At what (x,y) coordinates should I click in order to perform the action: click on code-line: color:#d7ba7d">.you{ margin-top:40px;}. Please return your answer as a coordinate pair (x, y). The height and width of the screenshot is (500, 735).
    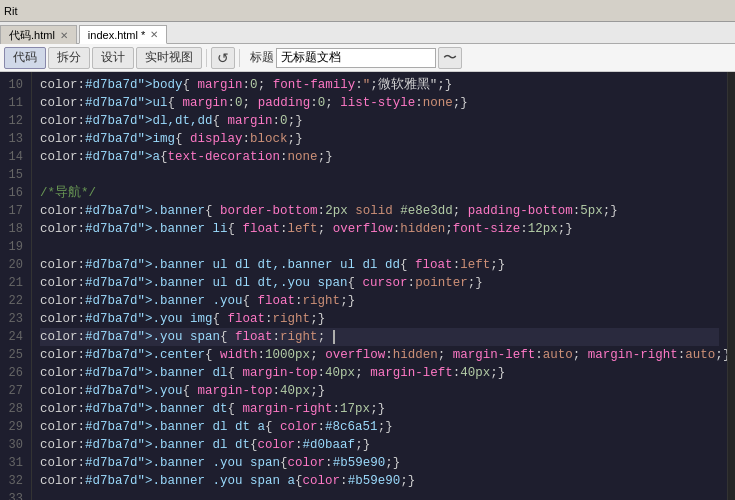
    Looking at the image, I should click on (380, 391).